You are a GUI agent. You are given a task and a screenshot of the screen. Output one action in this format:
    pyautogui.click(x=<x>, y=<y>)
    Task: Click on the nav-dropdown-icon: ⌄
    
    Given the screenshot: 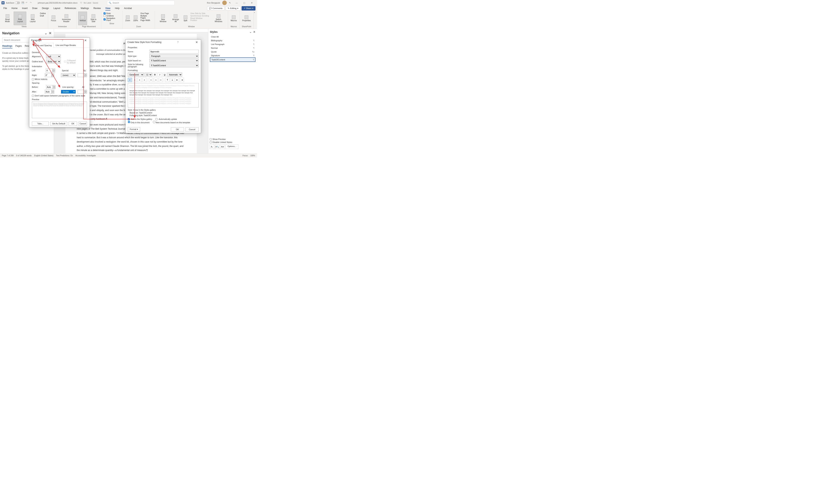 What is the action you would take?
    pyautogui.click(x=46, y=33)
    